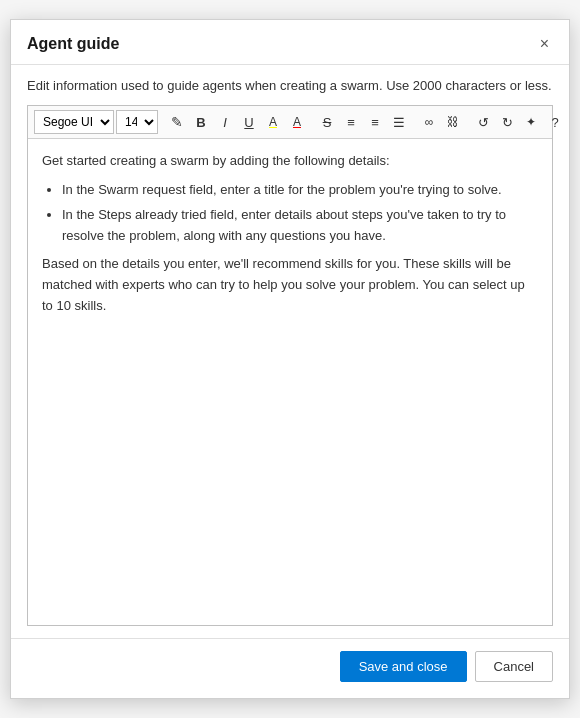 Image resolution: width=580 pixels, height=718 pixels. What do you see at coordinates (327, 122) in the screenshot?
I see `strikethrough-button: S` at bounding box center [327, 122].